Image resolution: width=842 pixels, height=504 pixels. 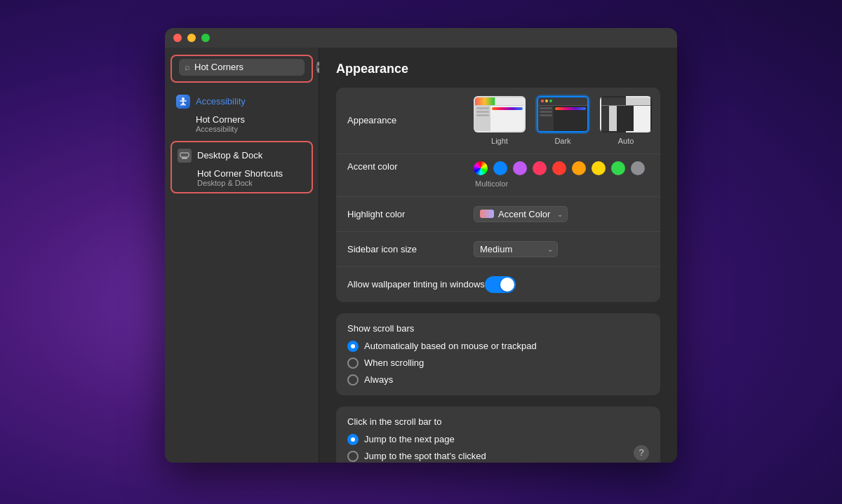 What do you see at coordinates (241, 67) in the screenshot?
I see `search-box: ⌕ ×` at bounding box center [241, 67].